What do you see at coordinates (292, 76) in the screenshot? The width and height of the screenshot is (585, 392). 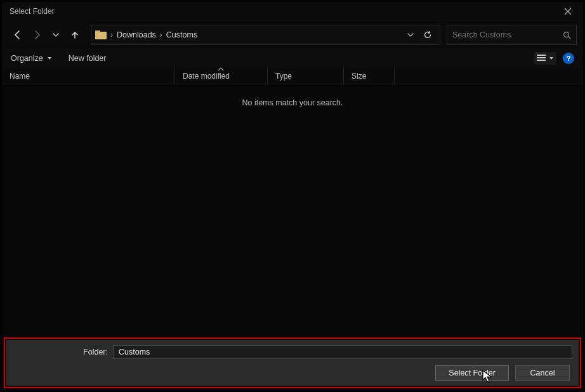 I see `column-headers: Name Date modified Type Size` at bounding box center [292, 76].